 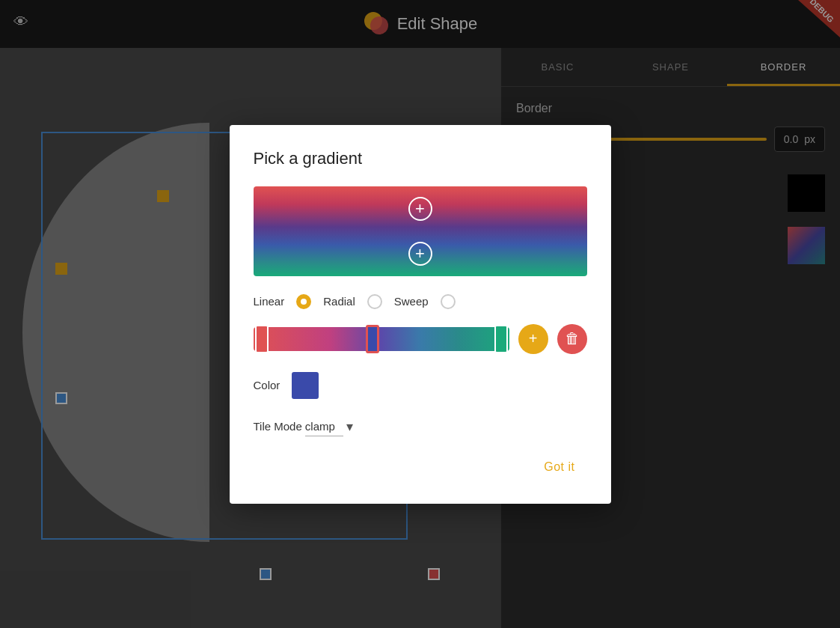 What do you see at coordinates (420, 339) in the screenshot?
I see `gradient-slider-container: + 🗑` at bounding box center [420, 339].